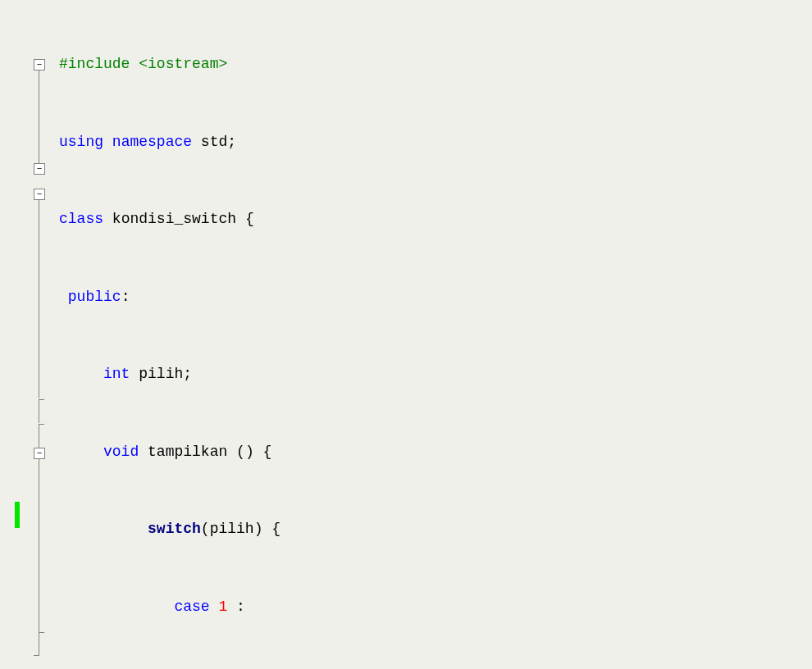 The height and width of the screenshot is (669, 812). What do you see at coordinates (39, 453) in the screenshot?
I see `fold-toggle-fn2: −` at bounding box center [39, 453].